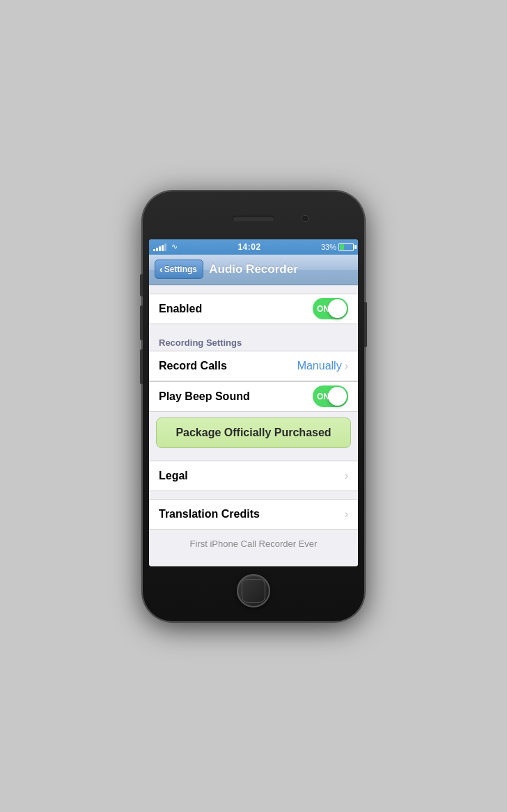  What do you see at coordinates (320, 366) in the screenshot?
I see `record-calls-value: Manually` at bounding box center [320, 366].